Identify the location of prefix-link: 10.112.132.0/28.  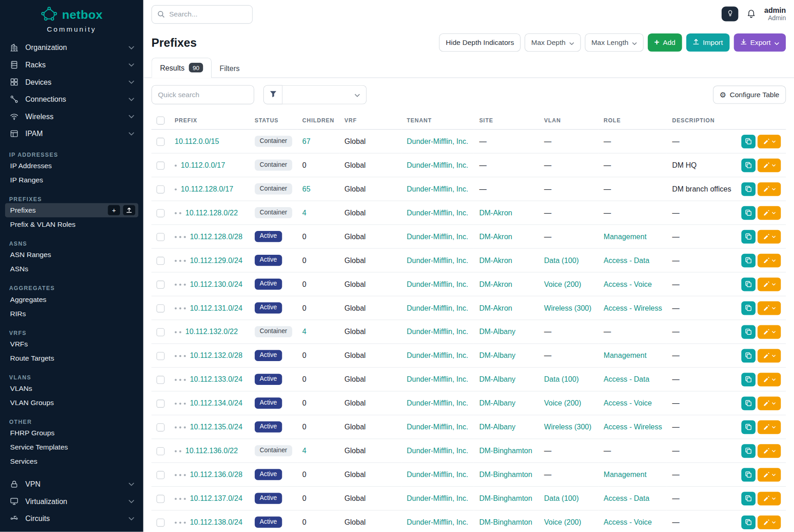
(216, 356).